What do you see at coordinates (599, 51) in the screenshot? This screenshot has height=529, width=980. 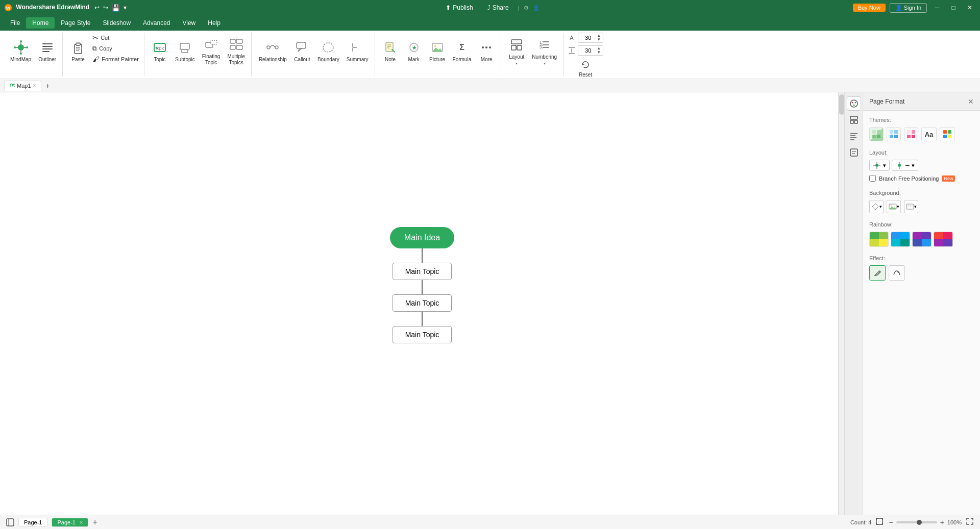 I see `font-size-arrows-2: ▲ ▼` at bounding box center [599, 51].